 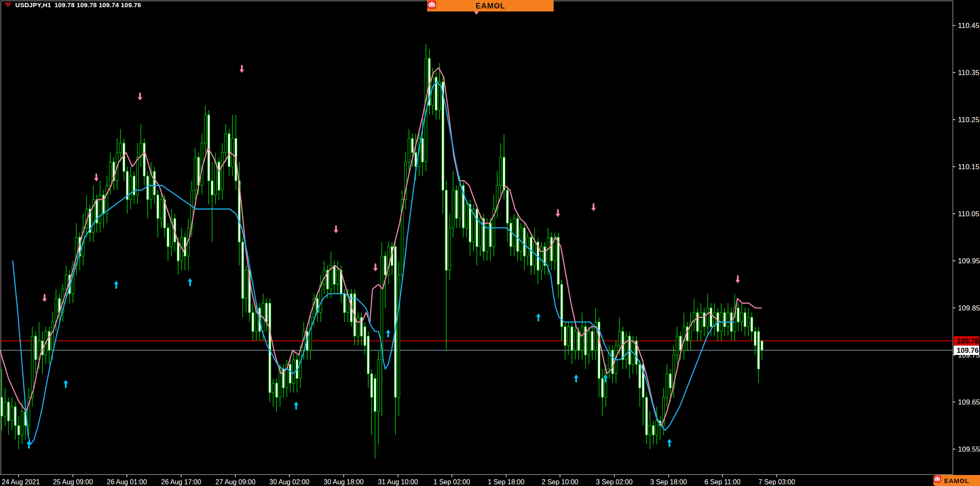 I want to click on symbol-ohlc: 109.78 109.78 109.74 109.76, so click(x=98, y=5).